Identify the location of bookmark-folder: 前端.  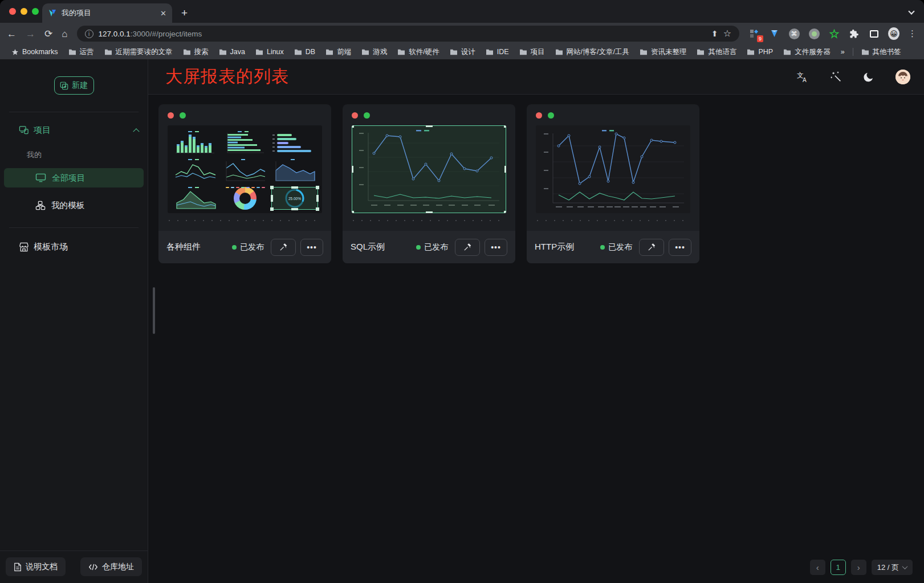
(339, 52).